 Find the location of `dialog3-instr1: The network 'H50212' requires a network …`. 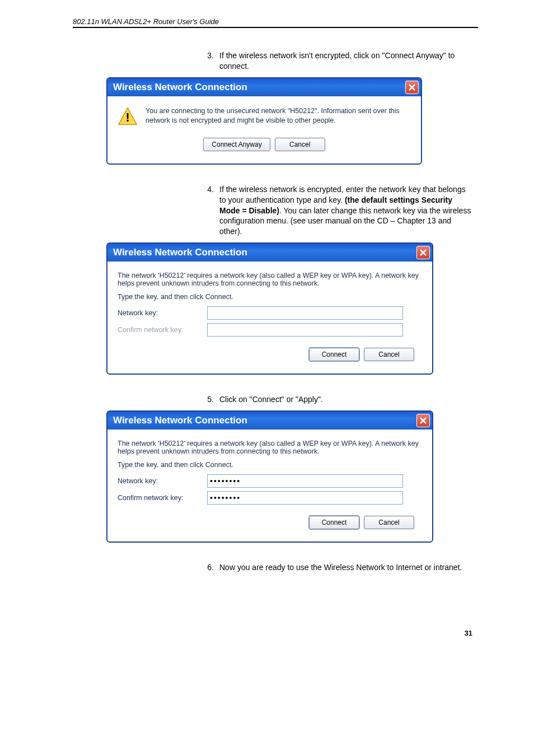

dialog3-instr1: The network 'H50212' requires a network … is located at coordinates (270, 447).